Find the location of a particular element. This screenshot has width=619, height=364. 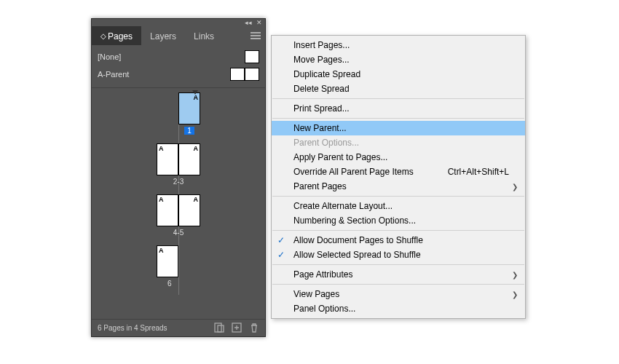

page-2: A is located at coordinates (167, 159).